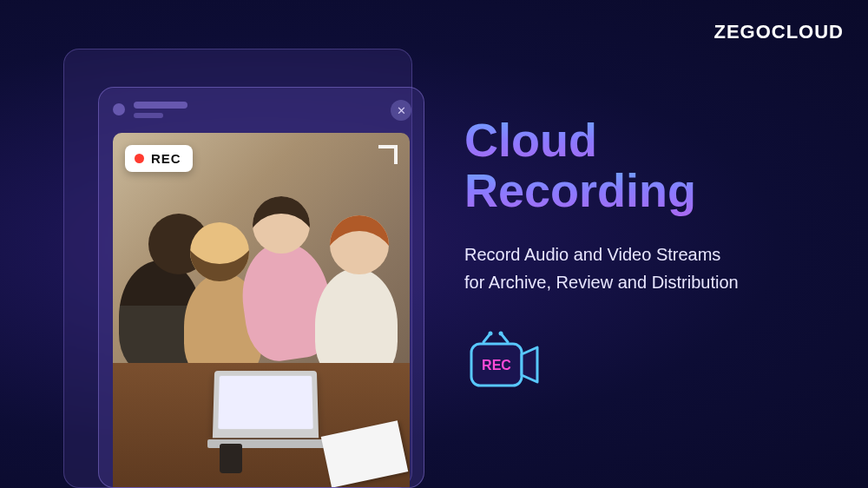 Image resolution: width=868 pixels, height=488 pixels. I want to click on card-avatar-placeholder, so click(119, 109).